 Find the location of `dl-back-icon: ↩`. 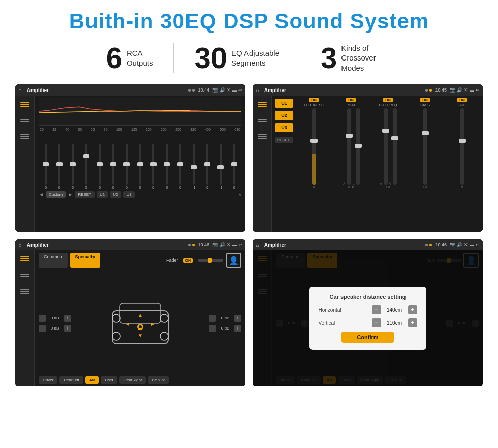

dl-back-icon: ↩ is located at coordinates (478, 245).